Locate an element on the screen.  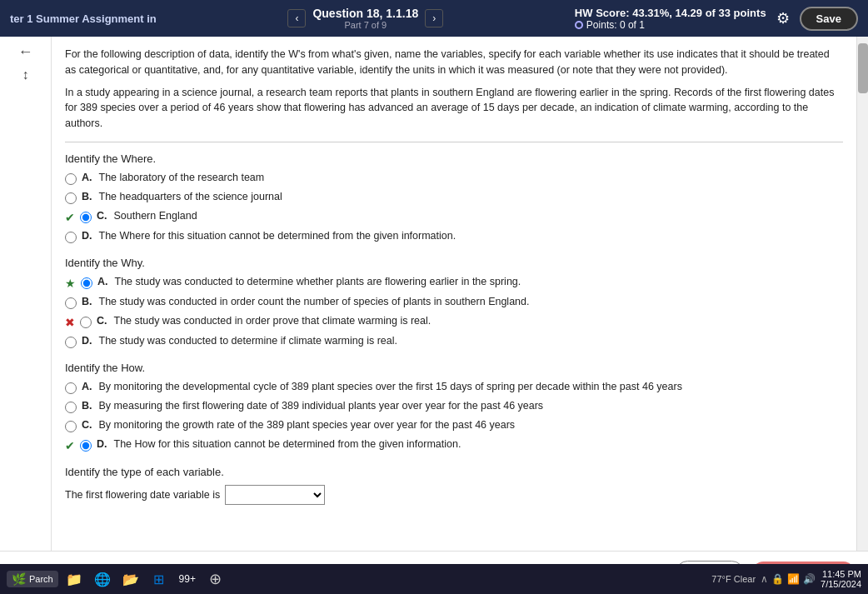
taskbar-left: 🌿 Parch 📁 🌐 📂 ⊞ 99+ ⊕ is located at coordinates (117, 579).